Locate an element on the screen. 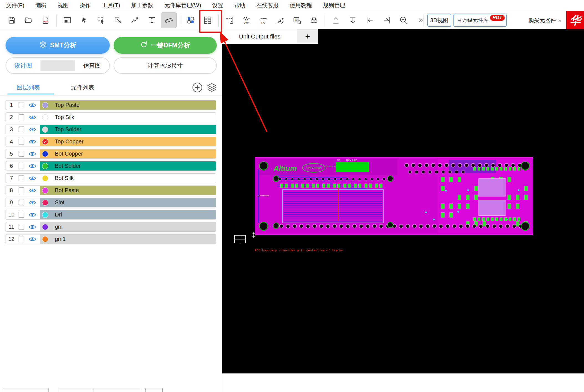 Image resolution: width=584 pixels, height=392 pixels. add-tab-button: + is located at coordinates (308, 37).